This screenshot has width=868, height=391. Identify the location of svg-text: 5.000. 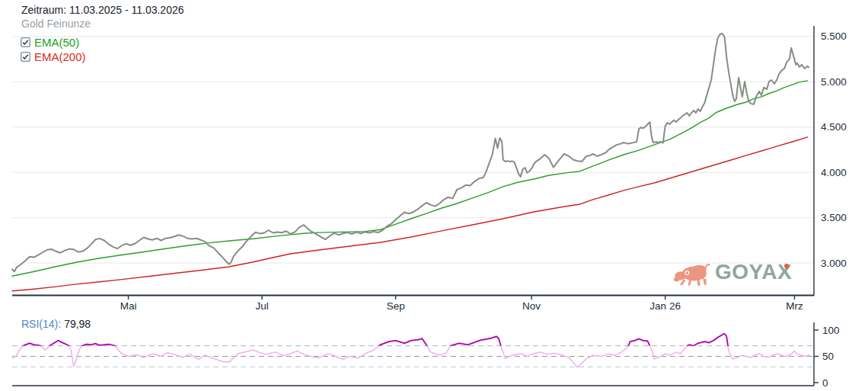
(834, 82).